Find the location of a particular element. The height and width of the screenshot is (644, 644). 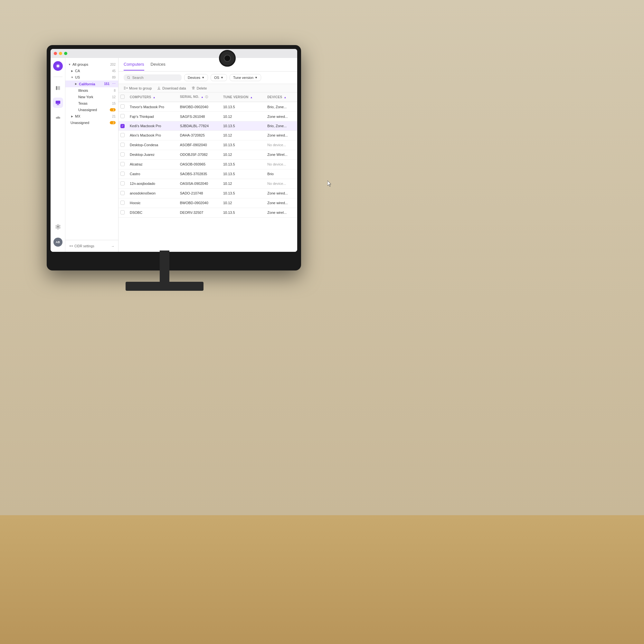

delete-label: Delete is located at coordinates (202, 88).